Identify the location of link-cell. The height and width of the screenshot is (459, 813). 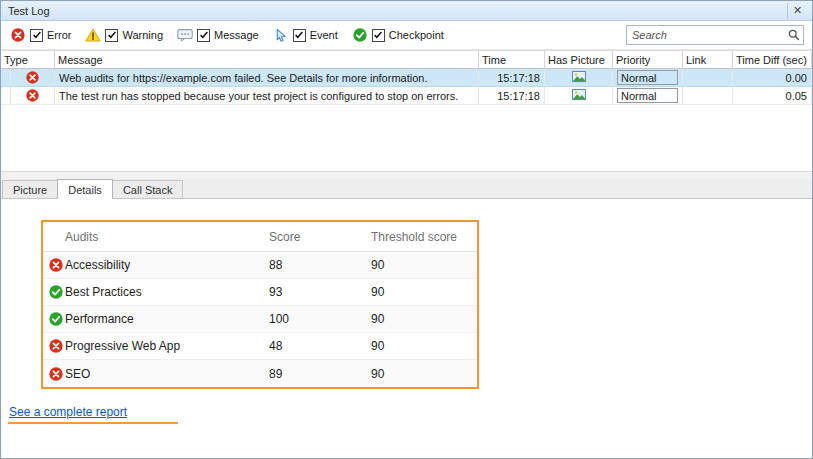
(708, 96).